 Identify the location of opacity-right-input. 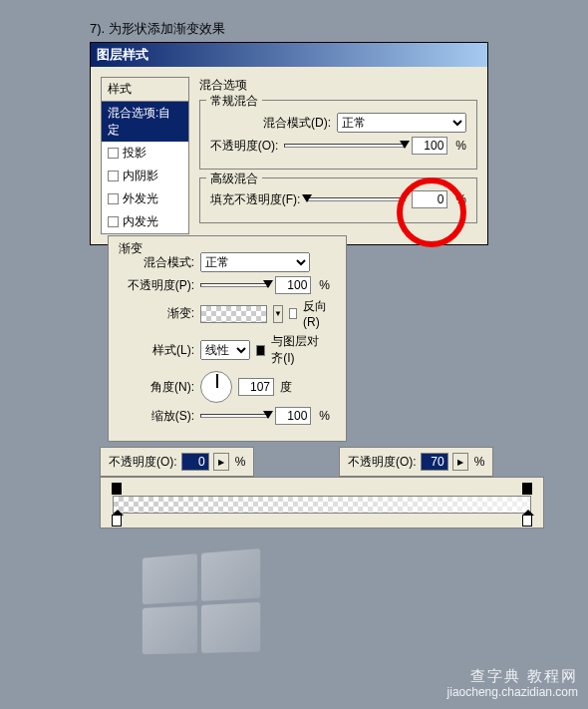
(435, 462).